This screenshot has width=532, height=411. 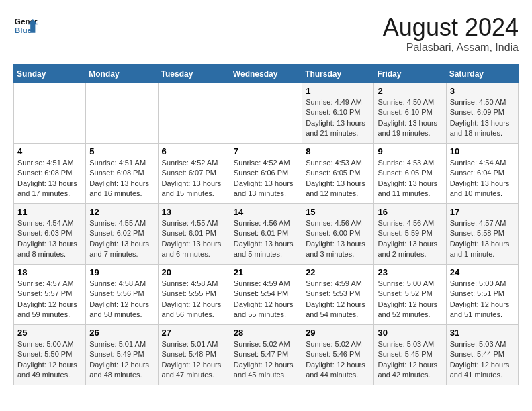 I want to click on calendar-cell: 2Sunrise: 4:50 AMSunset: 6:10 PMDaylight…, so click(x=410, y=113).